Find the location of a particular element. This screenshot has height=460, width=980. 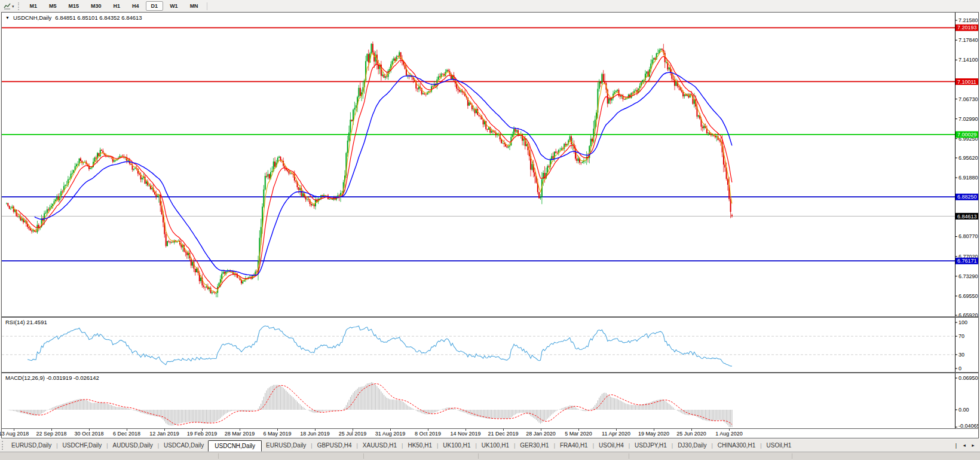

status-bar is located at coordinates (490, 456).